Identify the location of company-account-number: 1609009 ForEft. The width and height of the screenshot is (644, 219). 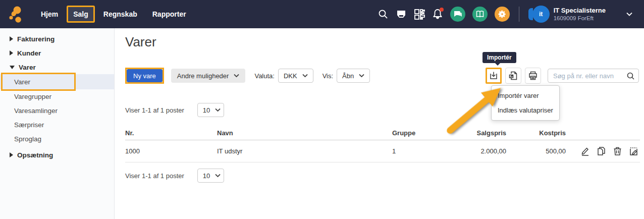
(579, 18).